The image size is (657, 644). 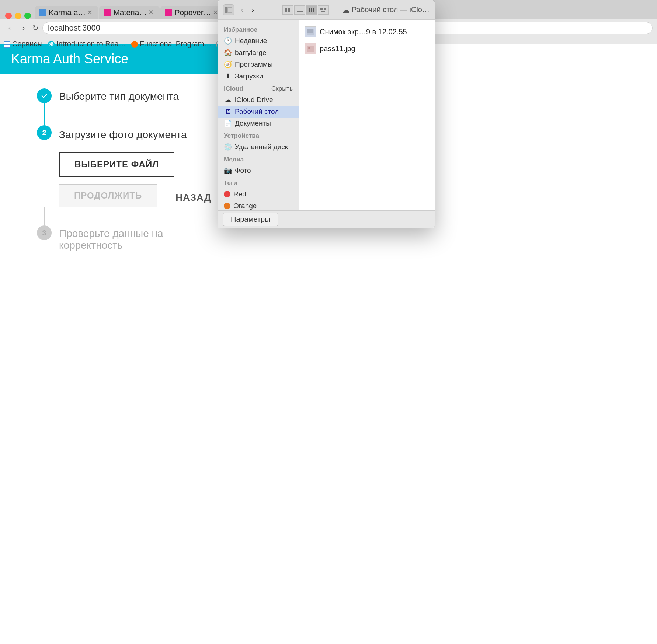 What do you see at coordinates (43, 13) in the screenshot?
I see `tab-1-icon` at bounding box center [43, 13].